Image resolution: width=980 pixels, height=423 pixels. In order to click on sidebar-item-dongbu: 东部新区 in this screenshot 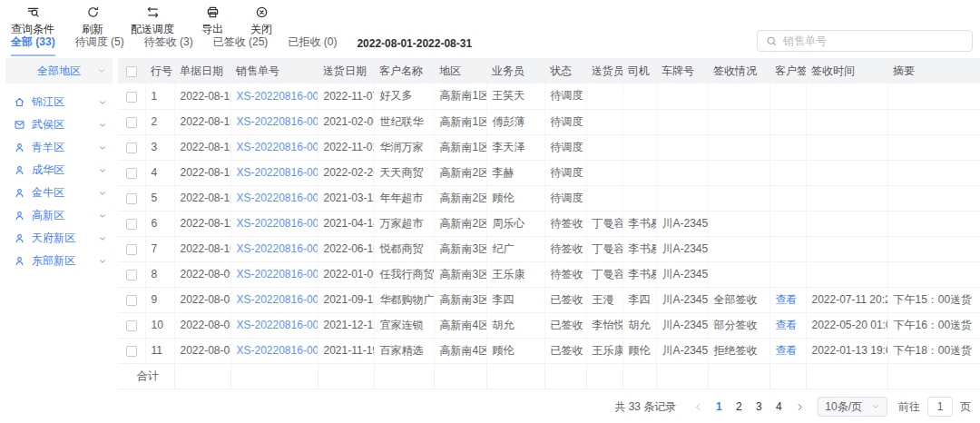, I will do `click(59, 261)`.